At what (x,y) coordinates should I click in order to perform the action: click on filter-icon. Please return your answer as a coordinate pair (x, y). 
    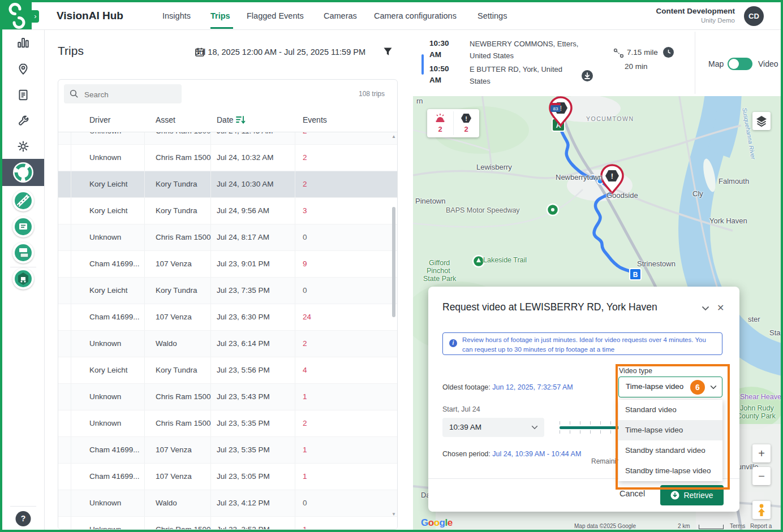
    Looking at the image, I should click on (388, 52).